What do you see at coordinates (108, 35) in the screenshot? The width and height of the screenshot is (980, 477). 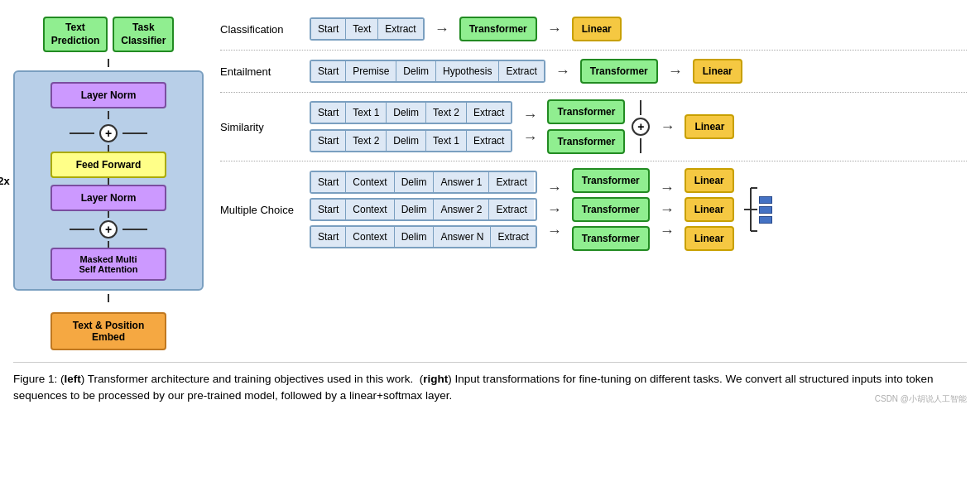 I see `output-boxes: Text Prediction Task Classifier` at bounding box center [108, 35].